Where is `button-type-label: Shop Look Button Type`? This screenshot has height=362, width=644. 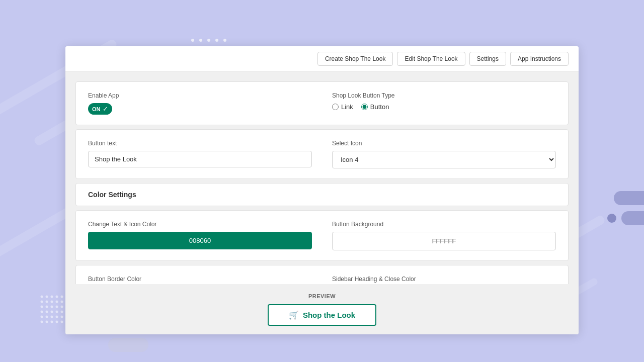
button-type-label: Shop Look Button Type is located at coordinates (444, 96).